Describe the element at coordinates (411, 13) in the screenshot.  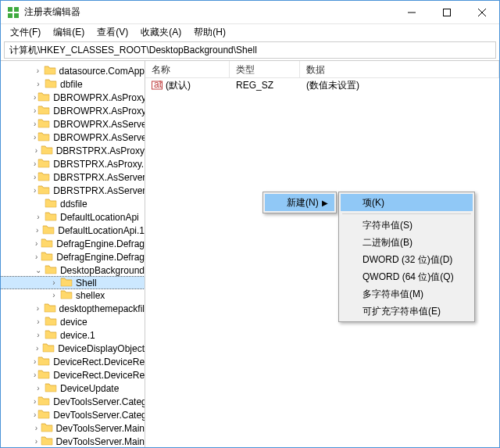
I see `minimize-button` at that location.